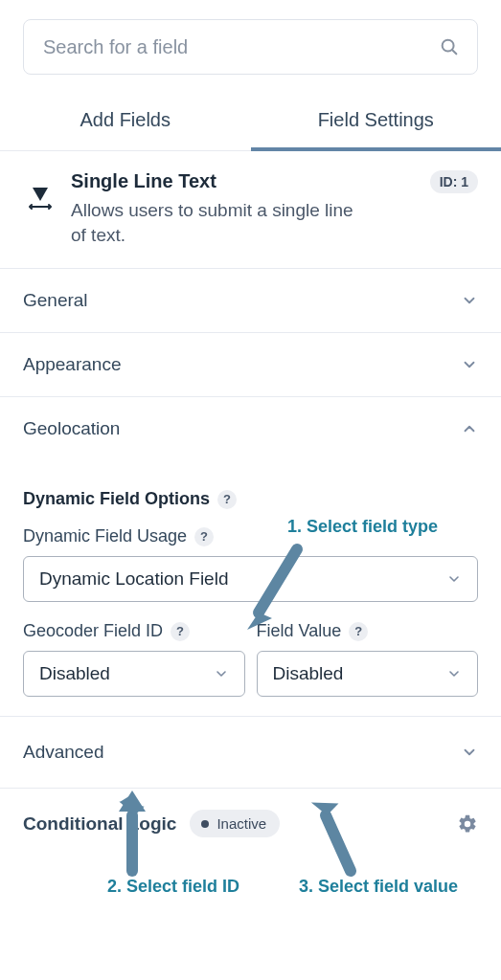 The width and height of the screenshot is (501, 980). I want to click on tab-field-settings: Field Settings, so click(376, 119).